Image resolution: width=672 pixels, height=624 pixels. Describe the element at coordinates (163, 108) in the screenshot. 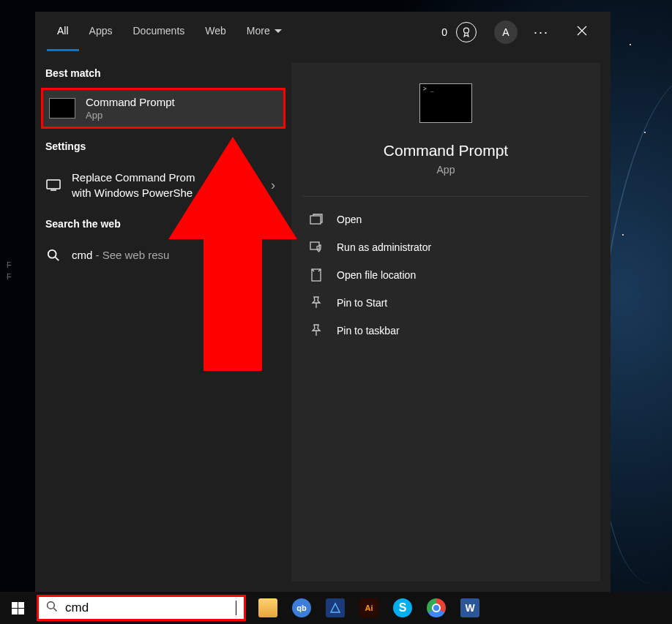

I see `best-match-item: Command Prompt App` at that location.